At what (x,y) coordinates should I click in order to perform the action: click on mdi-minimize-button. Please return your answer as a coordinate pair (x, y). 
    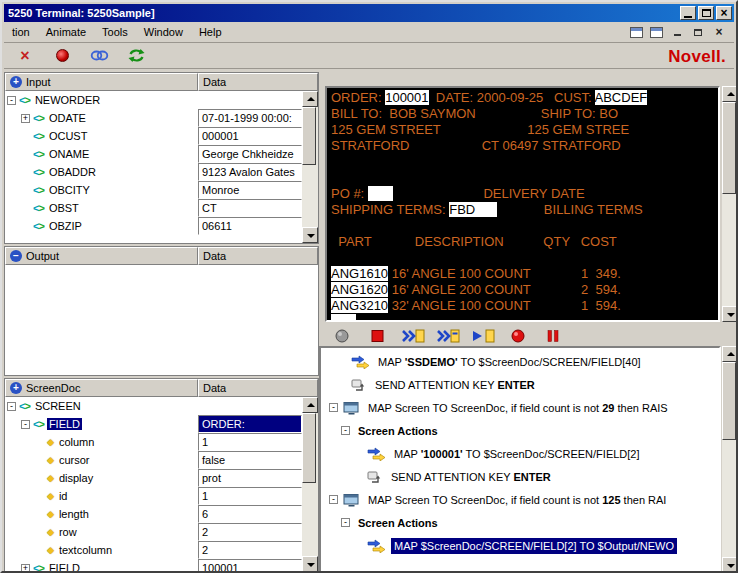
    Looking at the image, I should click on (677, 32).